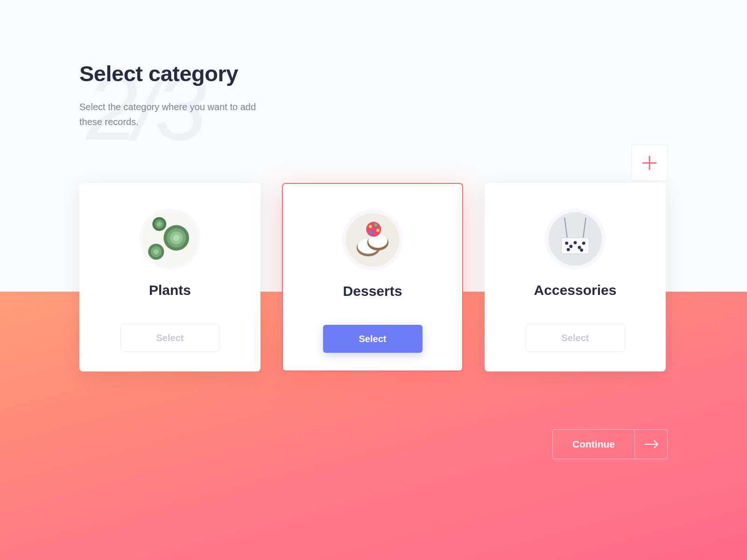 This screenshot has height=560, width=747. What do you see at coordinates (575, 239) in the screenshot?
I see `category-image-accessories` at bounding box center [575, 239].